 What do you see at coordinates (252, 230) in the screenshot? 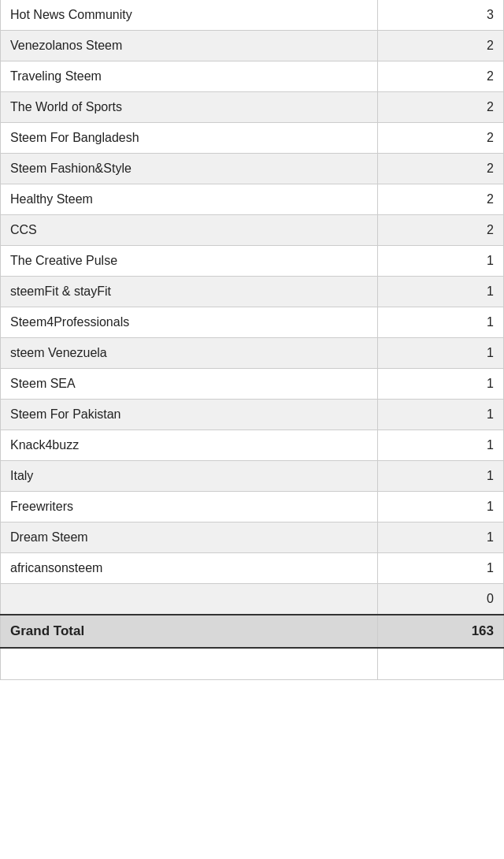
I see `table-row: CCS2` at bounding box center [252, 230].